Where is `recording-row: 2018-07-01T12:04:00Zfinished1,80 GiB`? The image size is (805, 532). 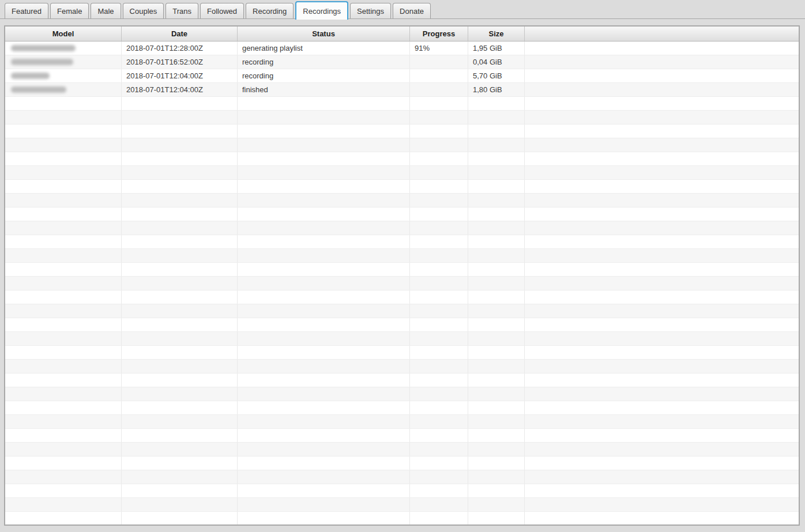 recording-row: 2018-07-01T12:04:00Zfinished1,80 GiB is located at coordinates (402, 90).